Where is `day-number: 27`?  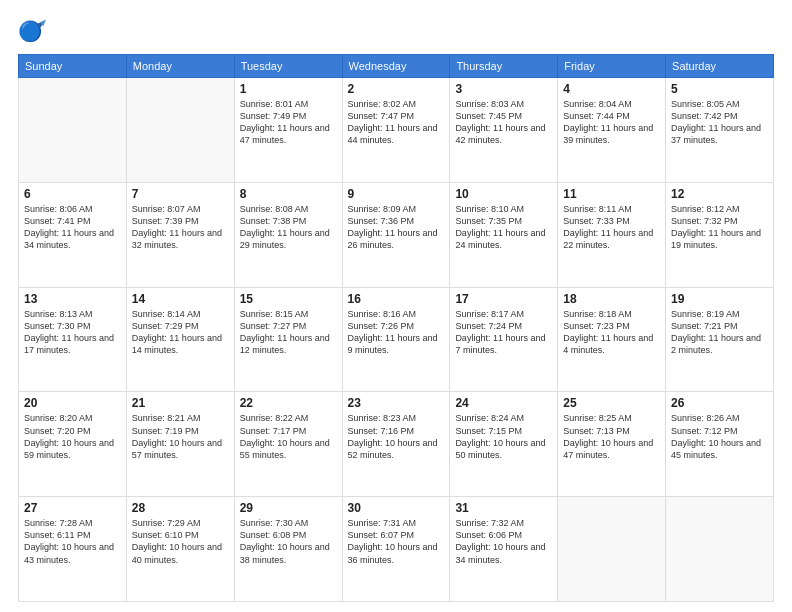
day-number: 27 is located at coordinates (72, 508).